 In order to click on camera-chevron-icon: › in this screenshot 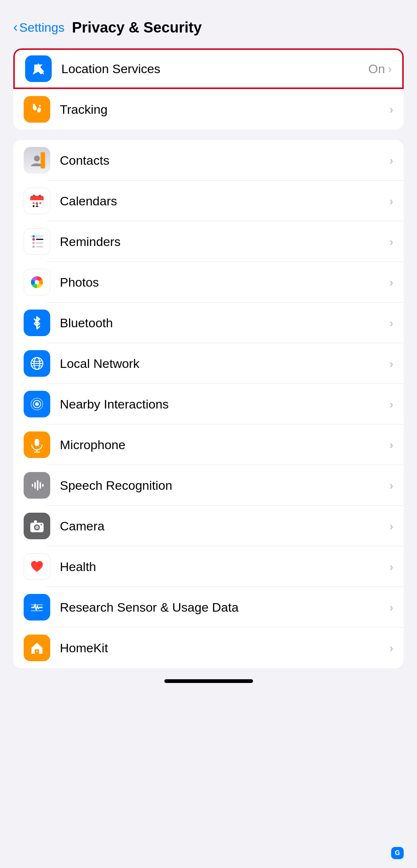, I will do `click(392, 526)`.